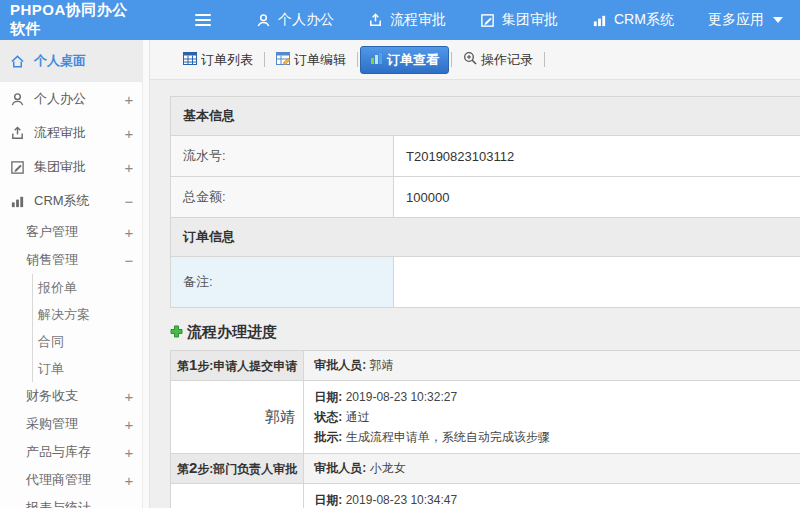  Describe the element at coordinates (486, 496) in the screenshot. I see `workflow-step-detail: 小龙女 日期: 2019-08-23 10:34:47 状态: 通过 批示: 通…` at that location.